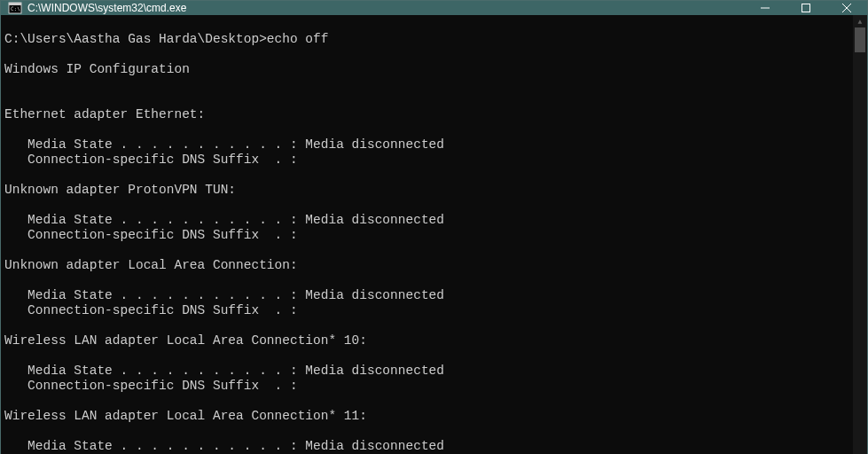 The height and width of the screenshot is (454, 868). I want to click on close-icon, so click(847, 8).